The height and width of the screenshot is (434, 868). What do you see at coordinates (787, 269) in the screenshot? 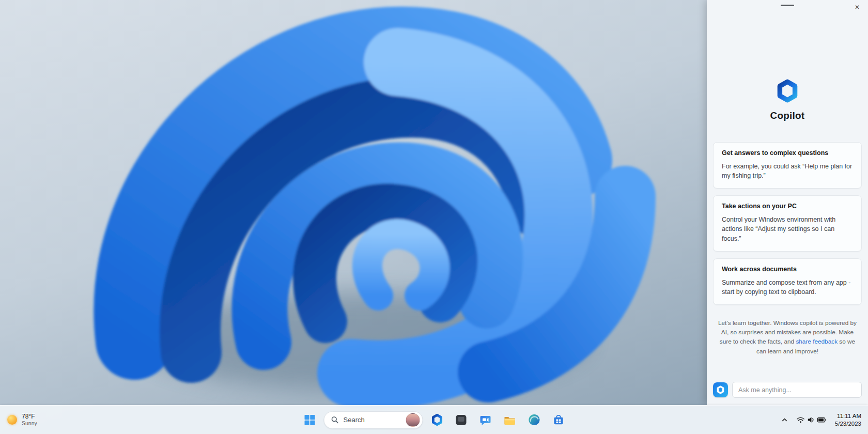
I see `card-title: Work across documents` at bounding box center [787, 269].